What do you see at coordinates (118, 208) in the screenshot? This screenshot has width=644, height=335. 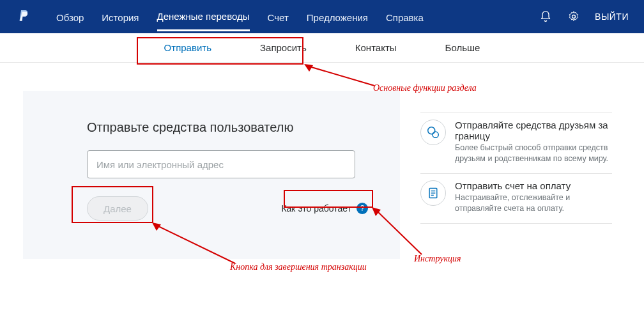 I see `next-button: Далее` at bounding box center [118, 208].